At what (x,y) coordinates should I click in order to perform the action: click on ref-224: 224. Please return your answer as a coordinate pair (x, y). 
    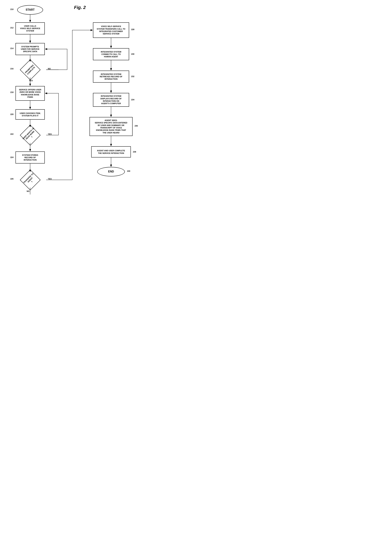
    Looking at the image, I should click on (12, 157).